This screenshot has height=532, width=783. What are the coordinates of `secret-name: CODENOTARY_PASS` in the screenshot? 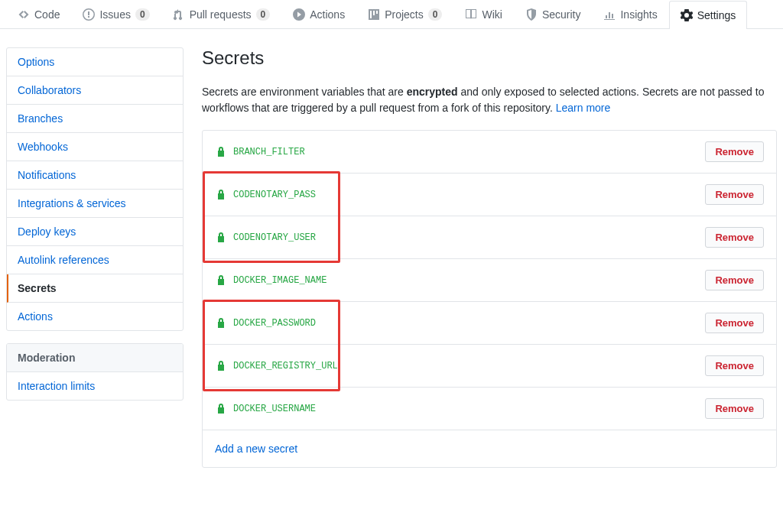 It's located at (275, 195).